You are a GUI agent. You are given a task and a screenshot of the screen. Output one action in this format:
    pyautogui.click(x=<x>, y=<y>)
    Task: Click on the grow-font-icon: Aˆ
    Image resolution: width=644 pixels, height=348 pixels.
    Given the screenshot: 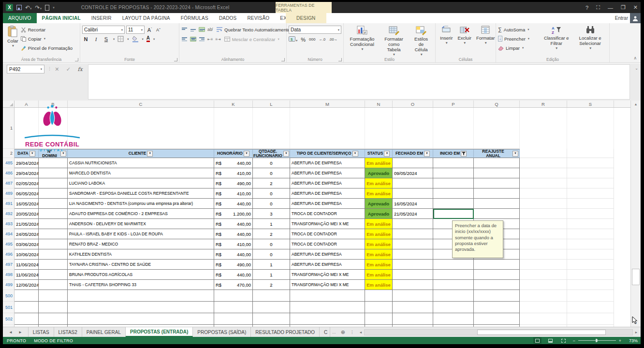 What is the action you would take?
    pyautogui.click(x=150, y=30)
    